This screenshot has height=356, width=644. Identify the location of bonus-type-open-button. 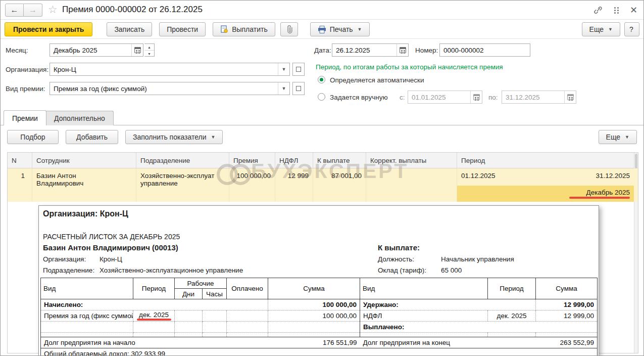
(299, 88).